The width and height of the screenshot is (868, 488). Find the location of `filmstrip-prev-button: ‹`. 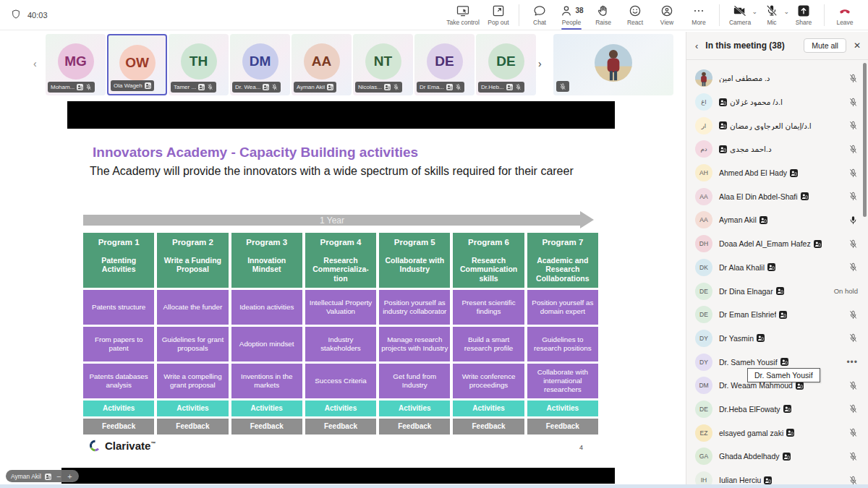

filmstrip-prev-button: ‹ is located at coordinates (35, 64).